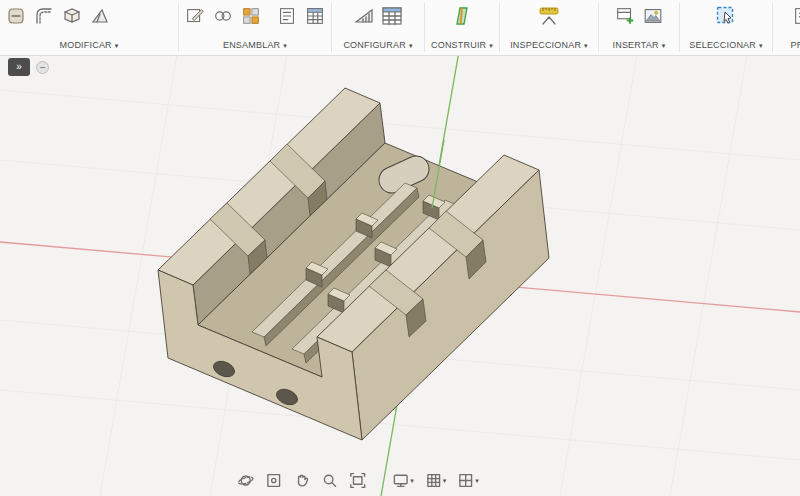 The height and width of the screenshot is (496, 800). I want to click on draft-icon, so click(100, 16).